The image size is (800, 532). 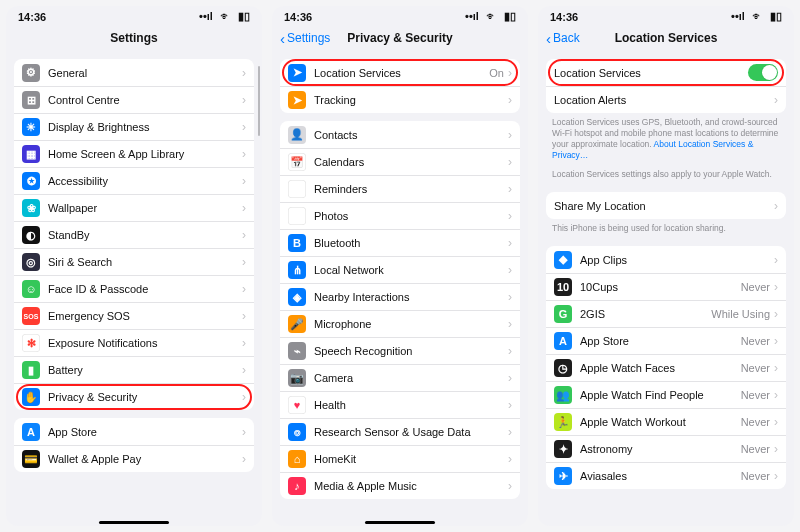 I want to click on scroll-indicator, so click(x=259, y=101).